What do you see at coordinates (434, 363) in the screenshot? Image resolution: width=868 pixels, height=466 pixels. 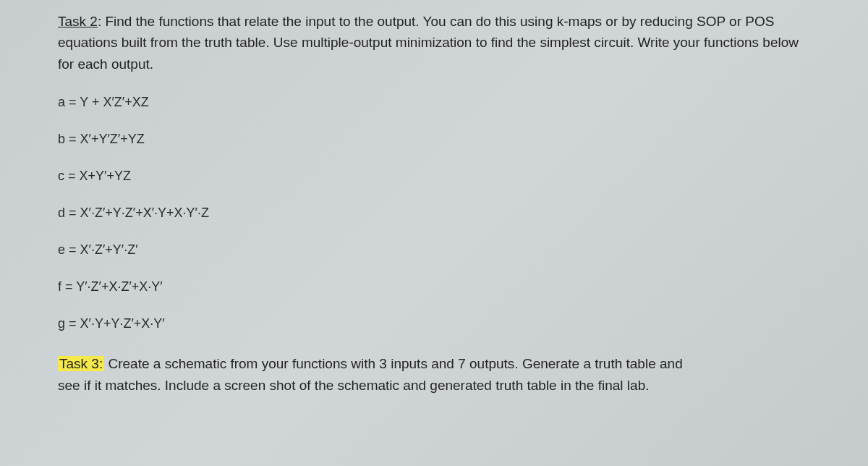 I see `task3-line1: Task 3: Create a schematic from your fun…` at bounding box center [434, 363].